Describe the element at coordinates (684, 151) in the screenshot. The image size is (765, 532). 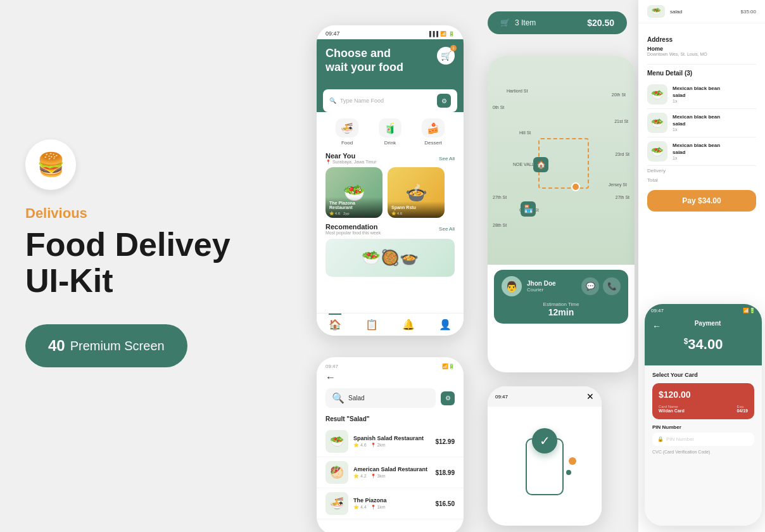
I see `order-item-left-3: 🥗 Mexican black beansalad 1x` at that location.